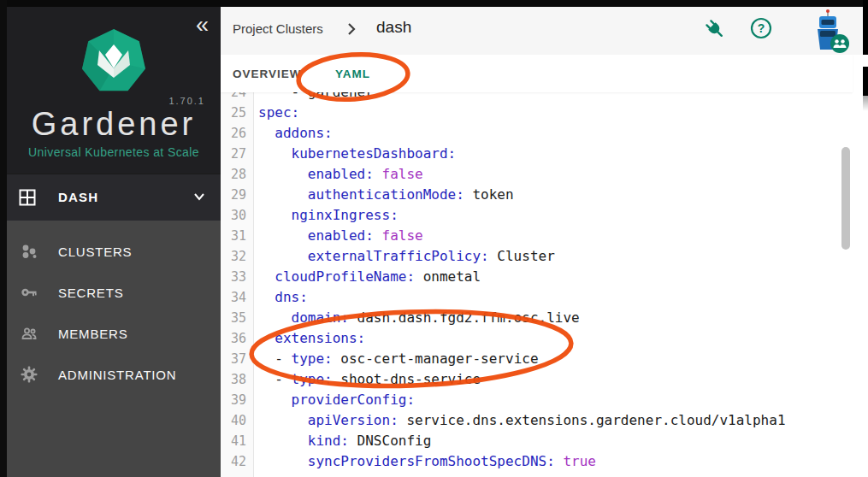 The height and width of the screenshot is (477, 868). What do you see at coordinates (310, 339) in the screenshot?
I see `yaml-code: extensions:` at bounding box center [310, 339].